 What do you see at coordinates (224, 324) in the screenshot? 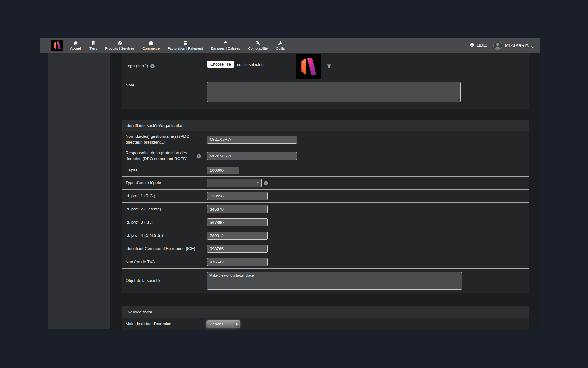
I see `fiscal-month-select: Janvier` at bounding box center [224, 324].